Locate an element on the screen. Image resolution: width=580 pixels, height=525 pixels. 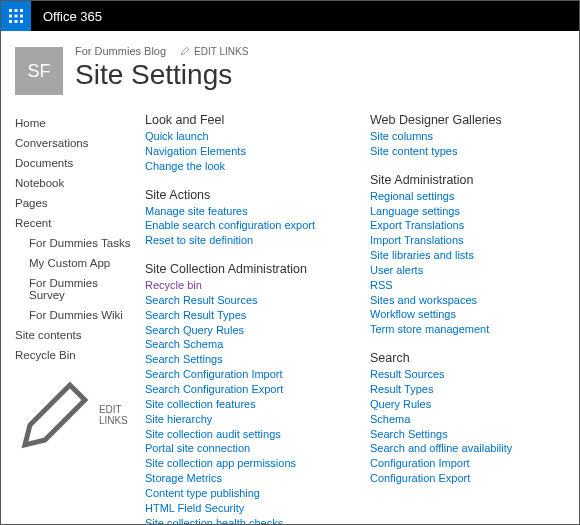
settings-link: Search Configuration Import is located at coordinates (242, 374).